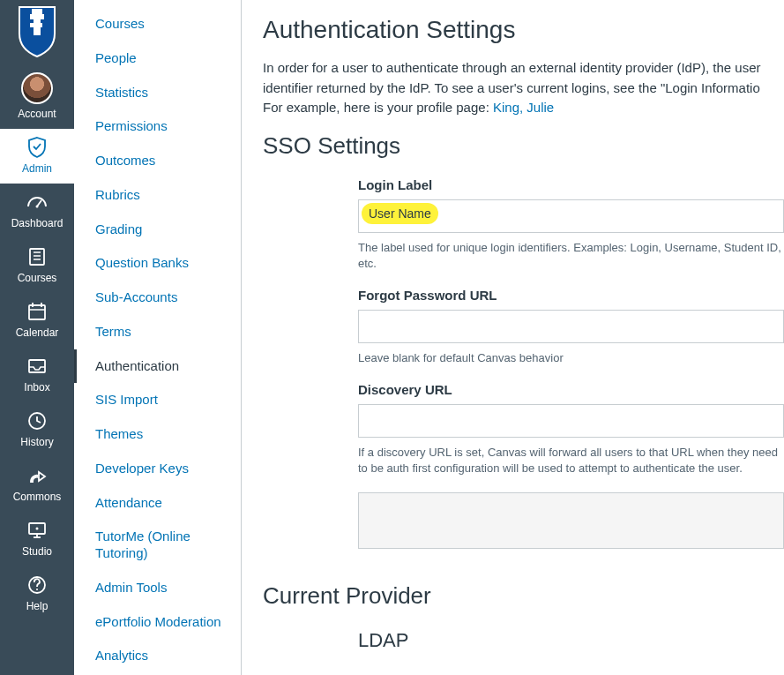 This screenshot has width=784, height=675. What do you see at coordinates (37, 88) in the screenshot?
I see `avatar` at bounding box center [37, 88].